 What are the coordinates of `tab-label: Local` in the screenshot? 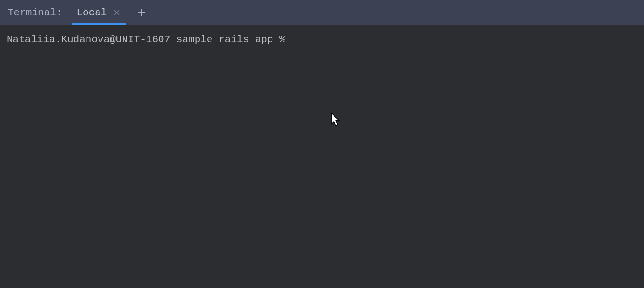 It's located at (91, 12).